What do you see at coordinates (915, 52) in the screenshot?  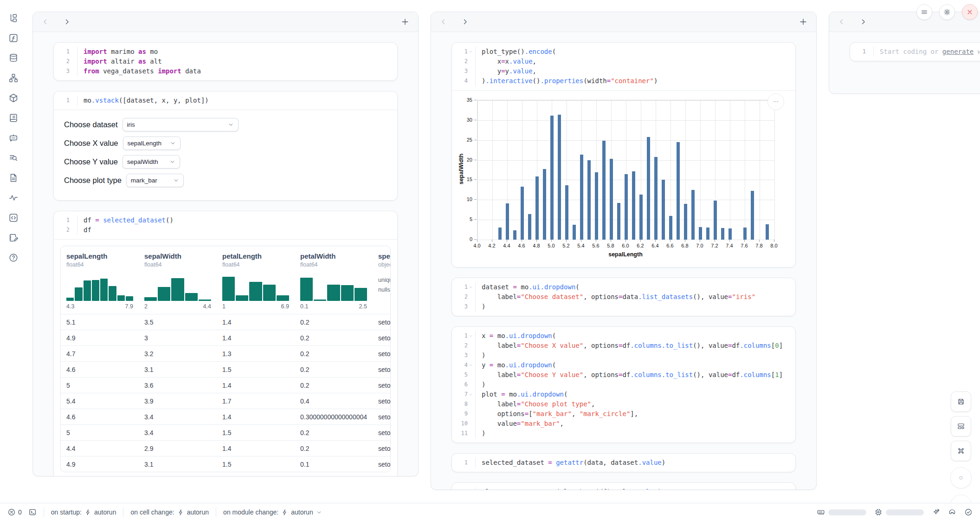 I see `code-line: 1 Start coding or generate with AI.` at bounding box center [915, 52].